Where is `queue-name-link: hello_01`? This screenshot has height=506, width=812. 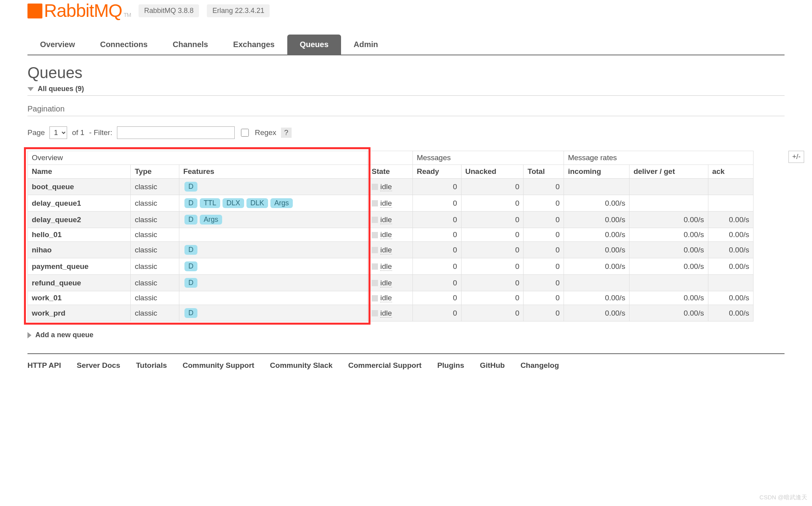
queue-name-link: hello_01 is located at coordinates (79, 235).